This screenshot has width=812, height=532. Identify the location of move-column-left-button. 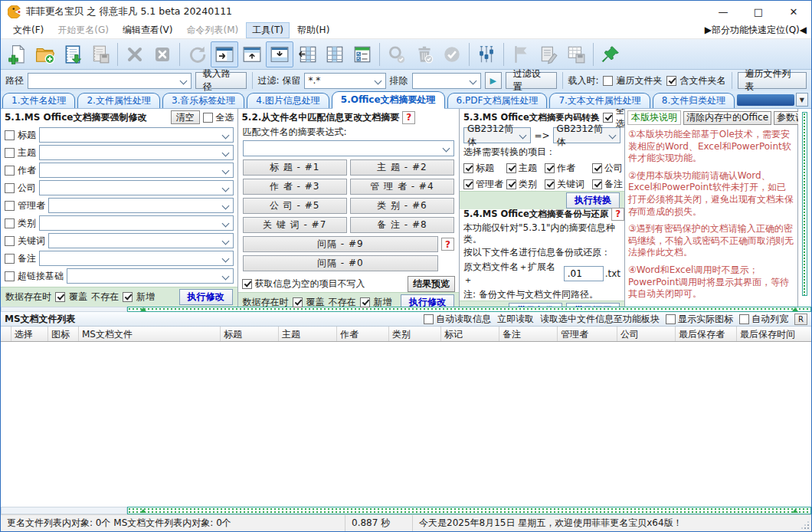
(307, 54).